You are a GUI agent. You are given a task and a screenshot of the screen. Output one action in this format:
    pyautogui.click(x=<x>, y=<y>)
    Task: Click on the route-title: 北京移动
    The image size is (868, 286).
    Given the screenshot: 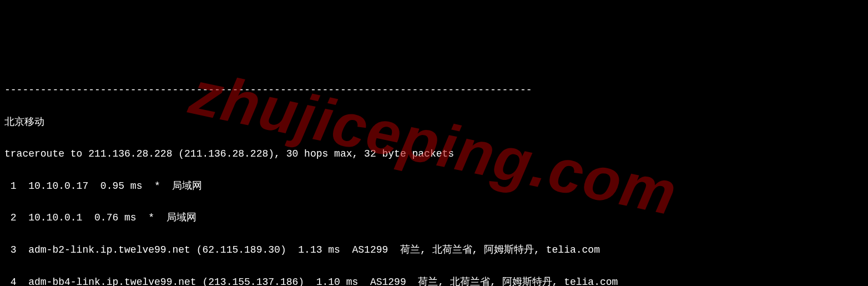 What is the action you would take?
    pyautogui.click(x=434, y=122)
    